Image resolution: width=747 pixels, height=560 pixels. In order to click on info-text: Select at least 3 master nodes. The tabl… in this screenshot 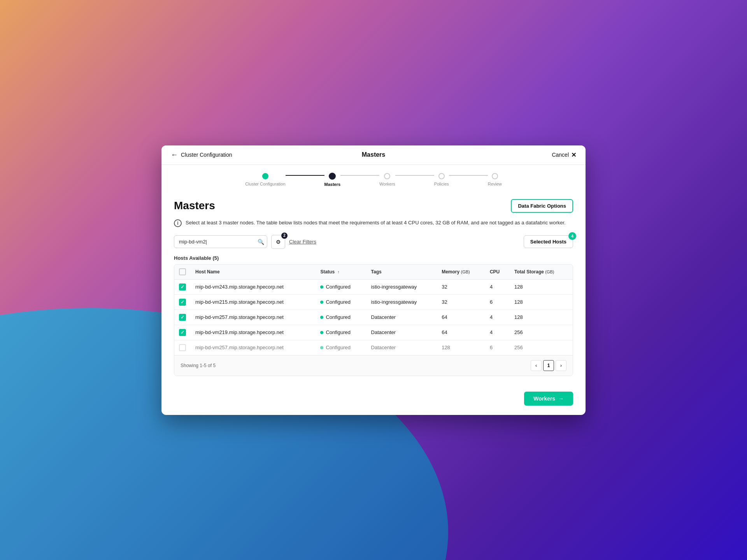, I will do `click(376, 223)`.